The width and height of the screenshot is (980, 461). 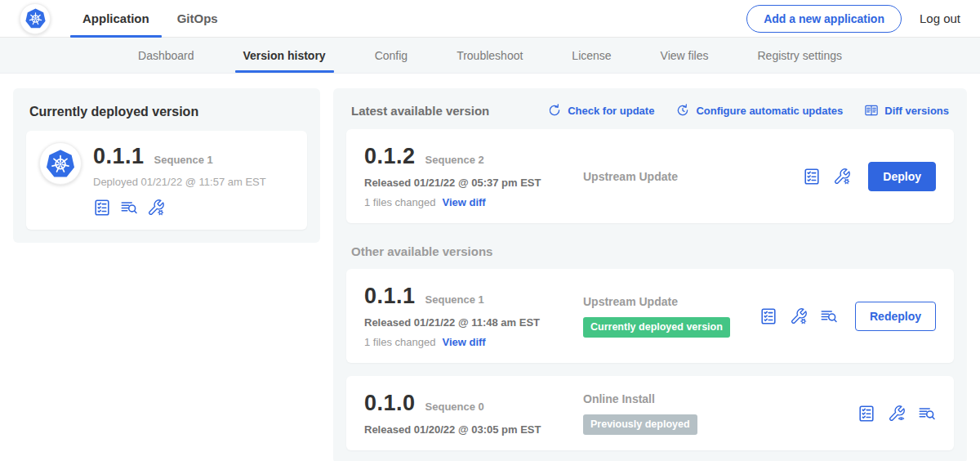 I want to click on previously-deployed-badge: Previously deployed, so click(x=640, y=425).